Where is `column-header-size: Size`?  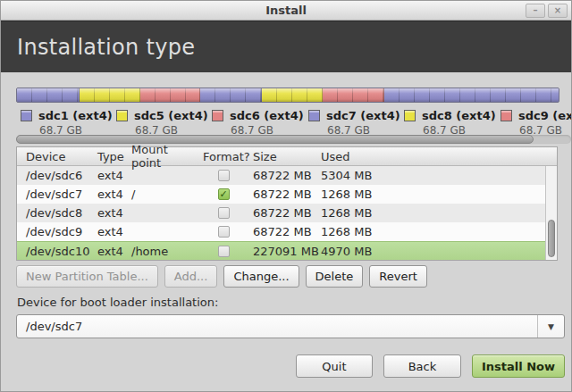
column-header-size: Size is located at coordinates (285, 157).